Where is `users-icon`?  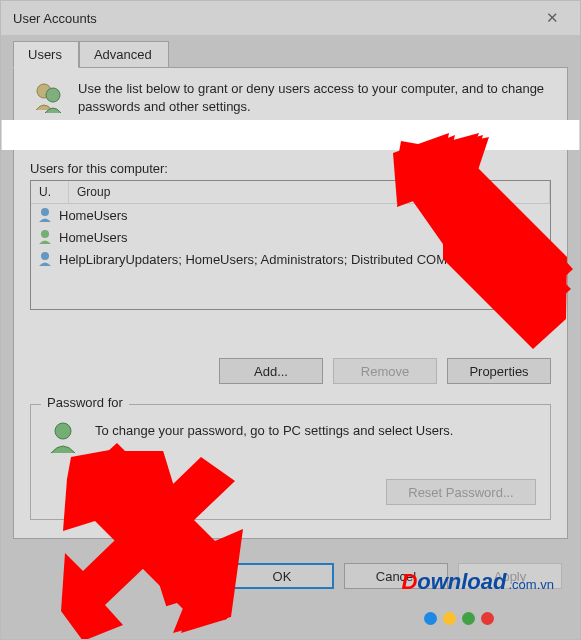 users-icon is located at coordinates (48, 98).